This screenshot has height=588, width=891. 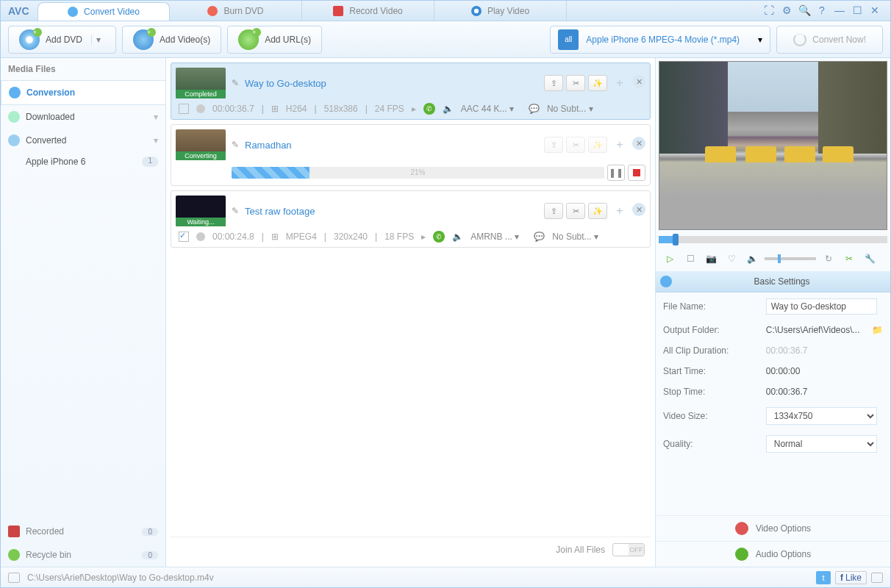 What do you see at coordinates (616, 173) in the screenshot?
I see `pause-button: ❚❚` at bounding box center [616, 173].